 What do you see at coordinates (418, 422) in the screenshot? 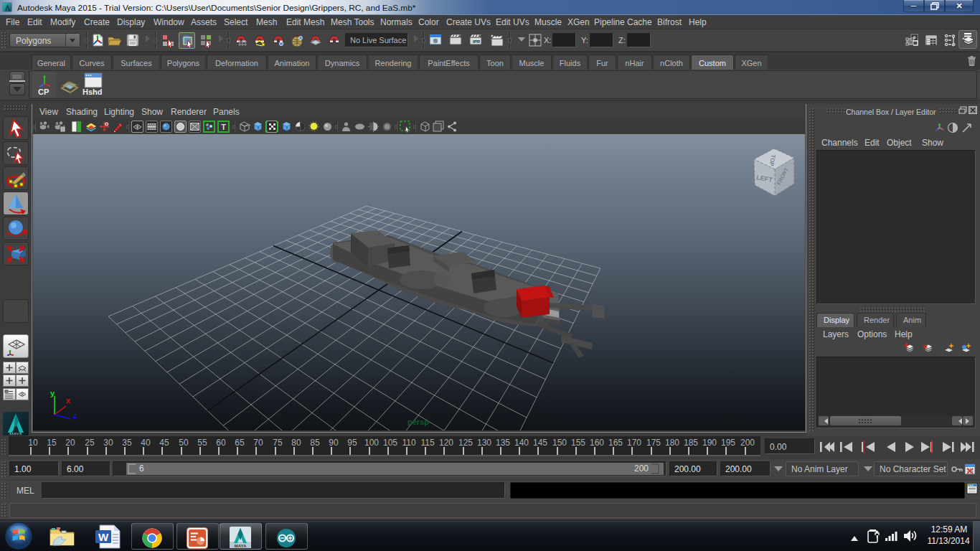
I see `svg-text: persp` at bounding box center [418, 422].